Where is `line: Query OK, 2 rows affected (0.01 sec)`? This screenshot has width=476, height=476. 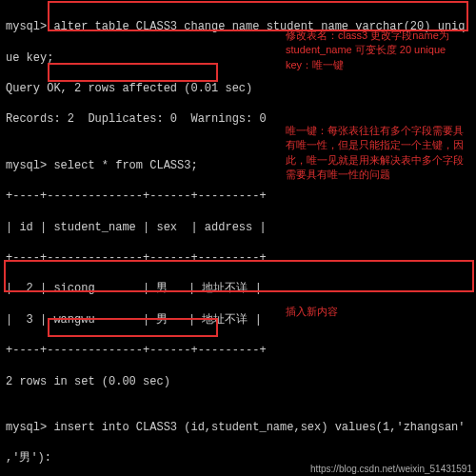
line: Query OK, 2 rows affected (0.01 sec) is located at coordinates (238, 89).